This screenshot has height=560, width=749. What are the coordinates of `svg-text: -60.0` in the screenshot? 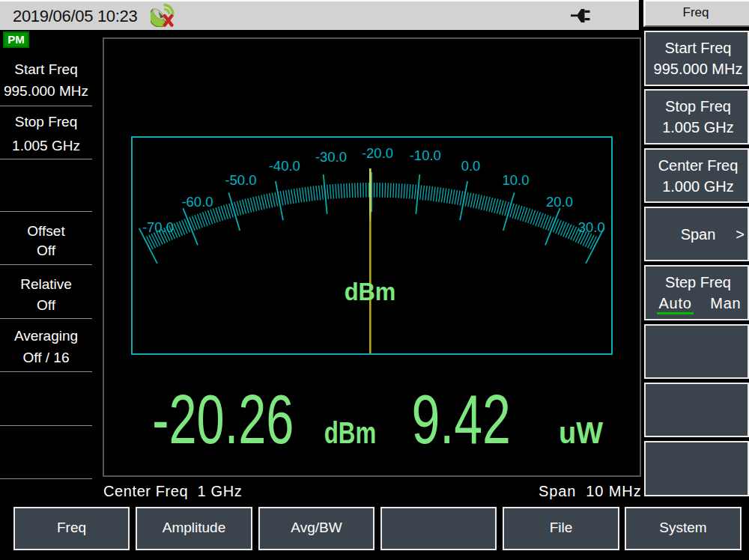 It's located at (197, 202).